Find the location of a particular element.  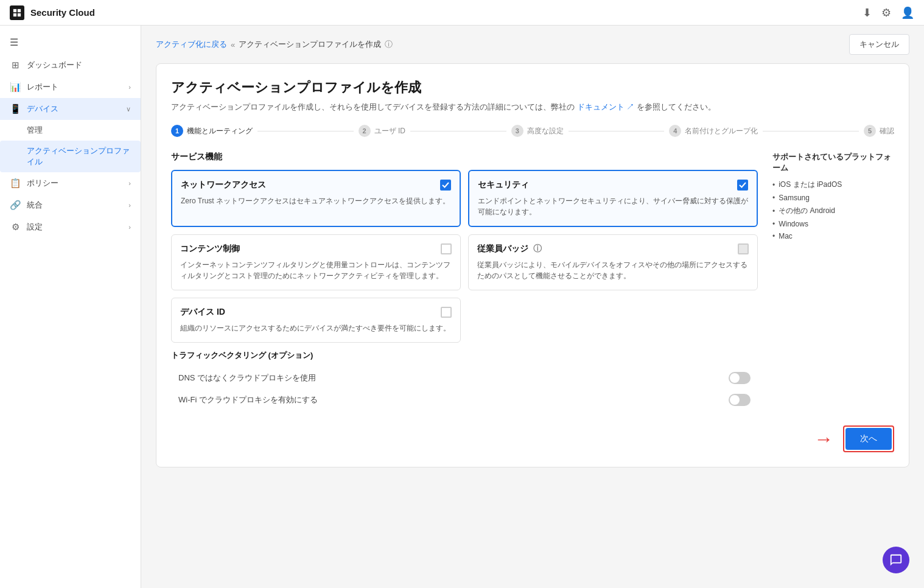

badge-help-icon: ⓘ is located at coordinates (537, 248).